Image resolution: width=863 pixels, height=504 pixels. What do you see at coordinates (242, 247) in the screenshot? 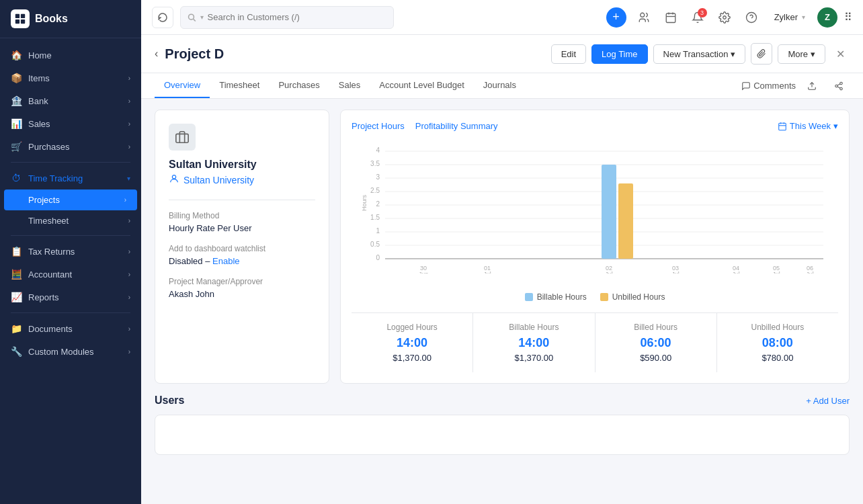
I see `project-info-panel: Sultan University Sultan University Bill…` at bounding box center [242, 247].